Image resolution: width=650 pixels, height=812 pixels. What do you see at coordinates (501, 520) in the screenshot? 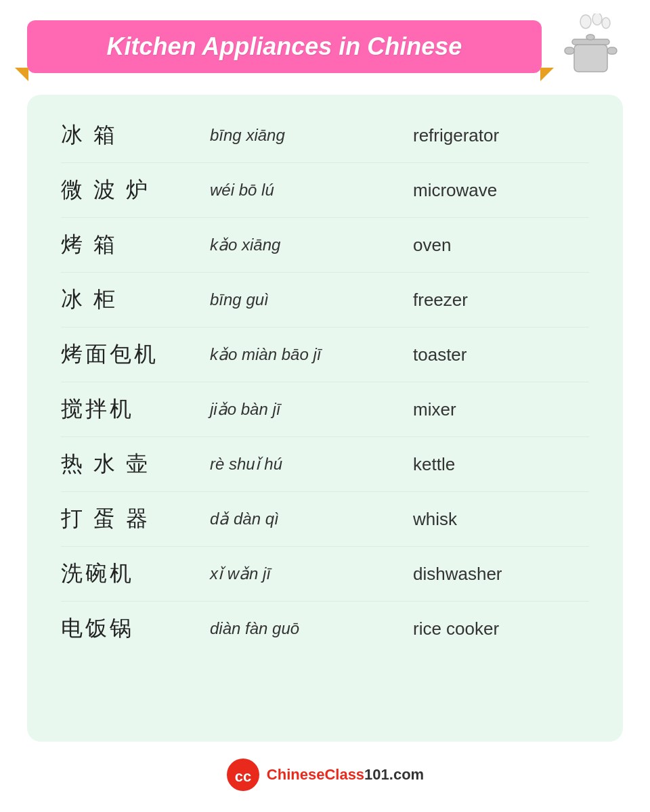
I see `english-text: whisk` at bounding box center [501, 520].